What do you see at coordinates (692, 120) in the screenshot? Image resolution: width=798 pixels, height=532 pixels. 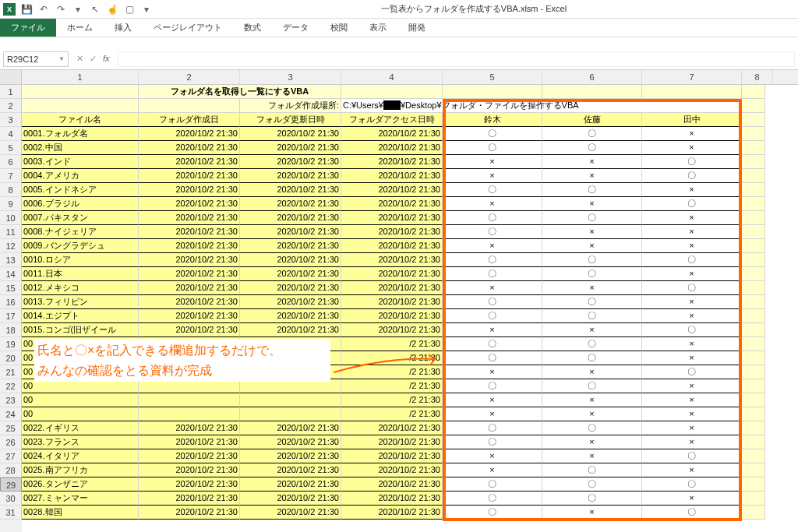 I see `table-header: 田中` at bounding box center [692, 120].